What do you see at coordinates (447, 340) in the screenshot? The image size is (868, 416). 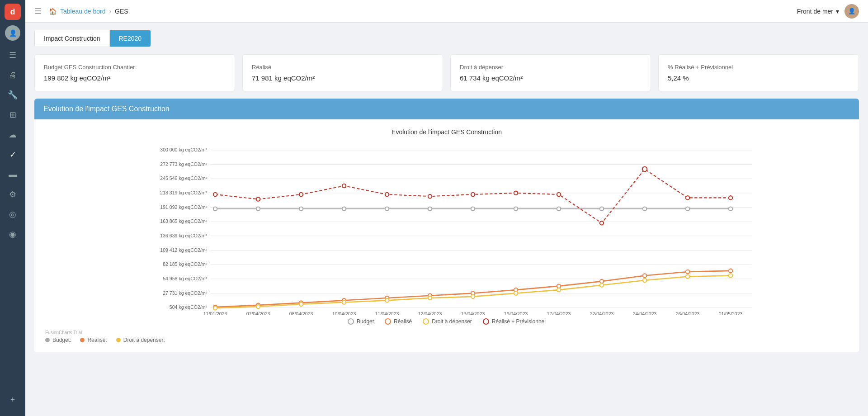 I see `bottom-legend: Budget: Réalisé: Droit à dépenser:` at bounding box center [447, 340].